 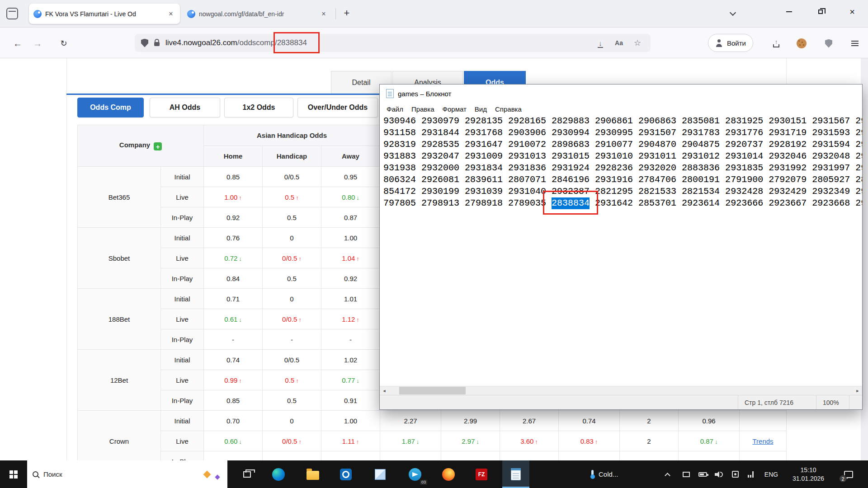 I want to click on odds-cell: 0.85, so click(x=233, y=400).